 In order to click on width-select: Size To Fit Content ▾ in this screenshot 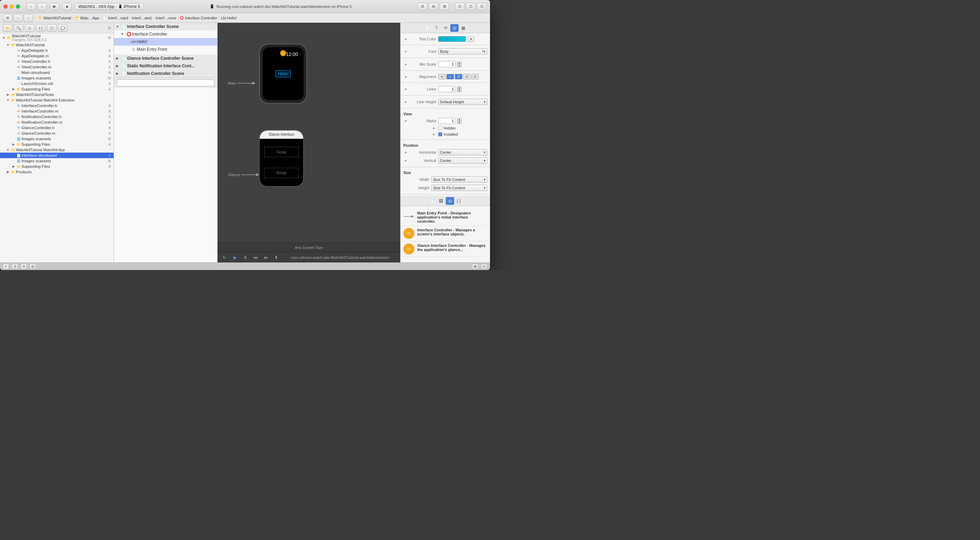, I will do `click(460, 179)`.